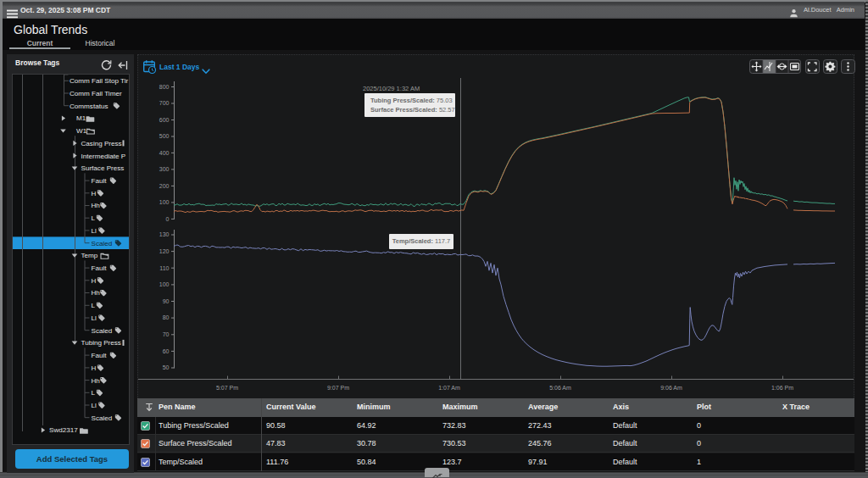 The width and height of the screenshot is (868, 478). Describe the element at coordinates (96, 93) in the screenshot. I see `svg-text: Comm Fail Timer` at that location.